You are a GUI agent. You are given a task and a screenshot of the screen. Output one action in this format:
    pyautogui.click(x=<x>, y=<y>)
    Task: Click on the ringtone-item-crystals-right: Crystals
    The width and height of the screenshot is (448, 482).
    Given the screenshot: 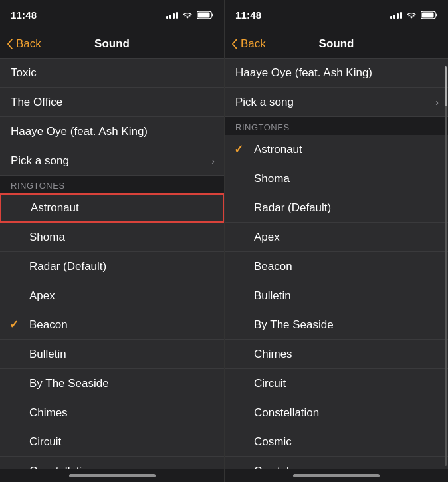 What is the action you would take?
    pyautogui.click(x=336, y=463)
    